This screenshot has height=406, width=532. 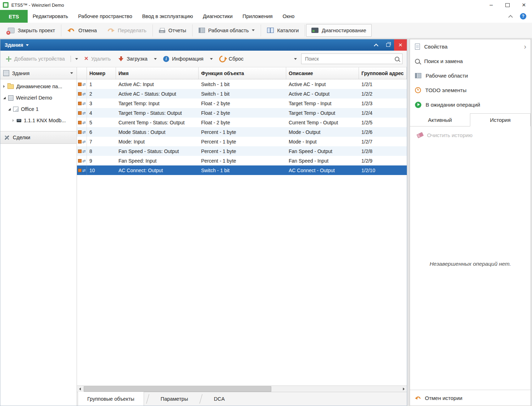 I want to click on tab-group-objects: Групповые объекты, so click(x=111, y=399).